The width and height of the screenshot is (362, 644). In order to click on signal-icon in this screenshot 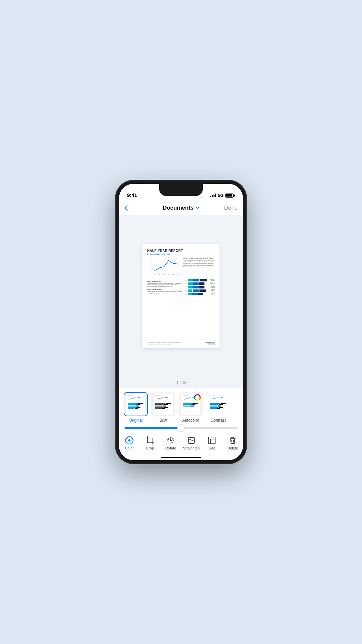, I will do `click(213, 195)`.